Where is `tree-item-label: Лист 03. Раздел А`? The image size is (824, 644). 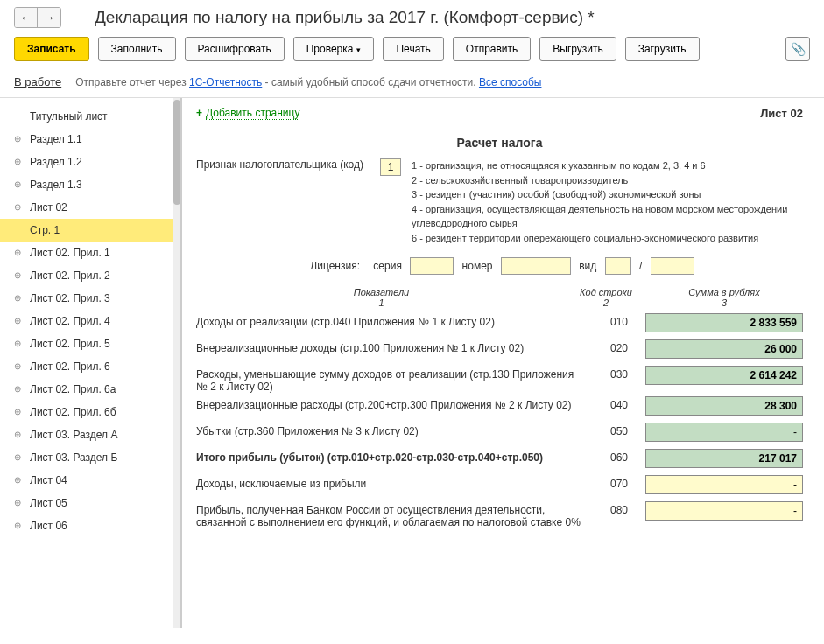
tree-item-label: Лист 03. Раздел А is located at coordinates (74, 435).